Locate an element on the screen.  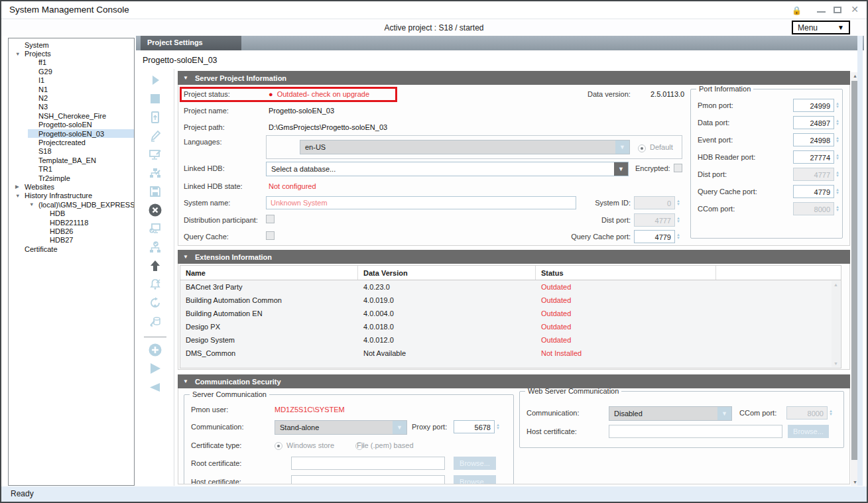
restore-history-icon is located at coordinates (155, 303).